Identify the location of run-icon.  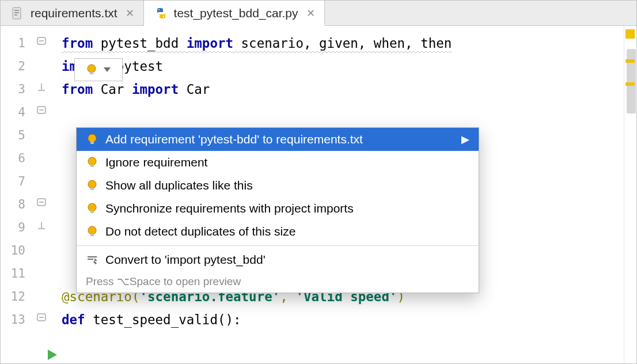
(52, 355).